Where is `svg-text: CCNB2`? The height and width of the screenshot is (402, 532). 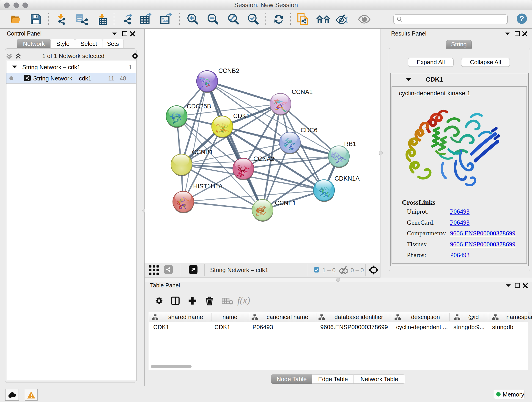
svg-text: CCNB2 is located at coordinates (229, 71).